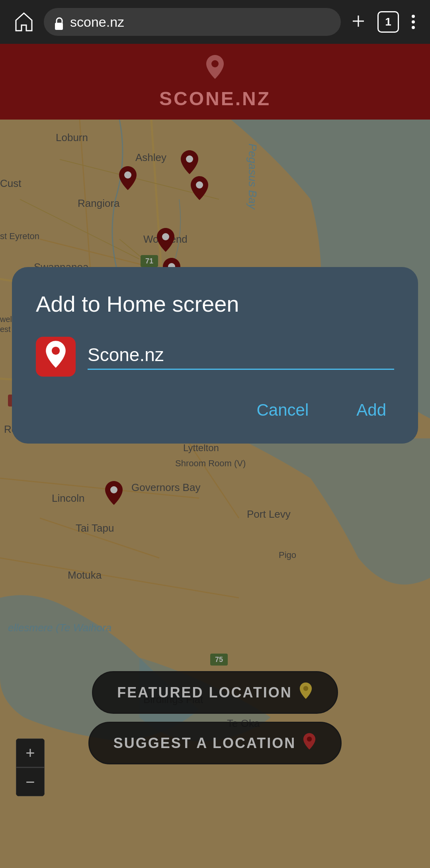 The width and height of the screenshot is (430, 868). I want to click on url-text: scone.nz, so click(97, 22).